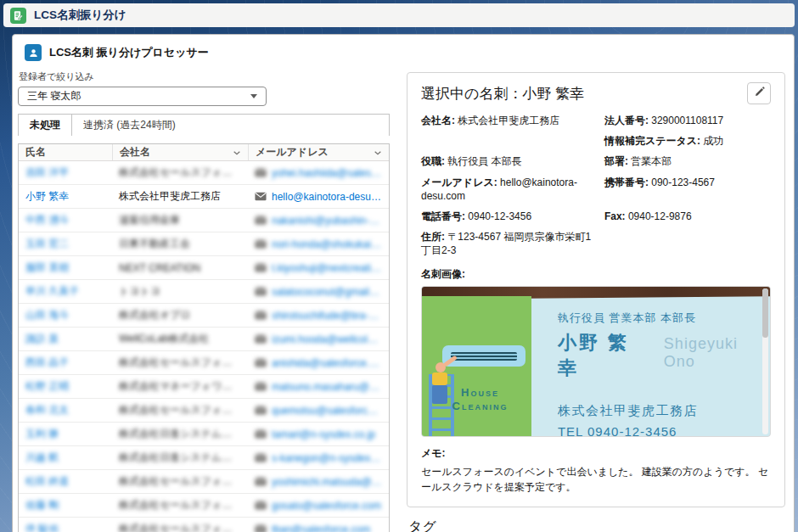  What do you see at coordinates (597, 525) in the screenshot?
I see `tags-heading: タグ` at bounding box center [597, 525].